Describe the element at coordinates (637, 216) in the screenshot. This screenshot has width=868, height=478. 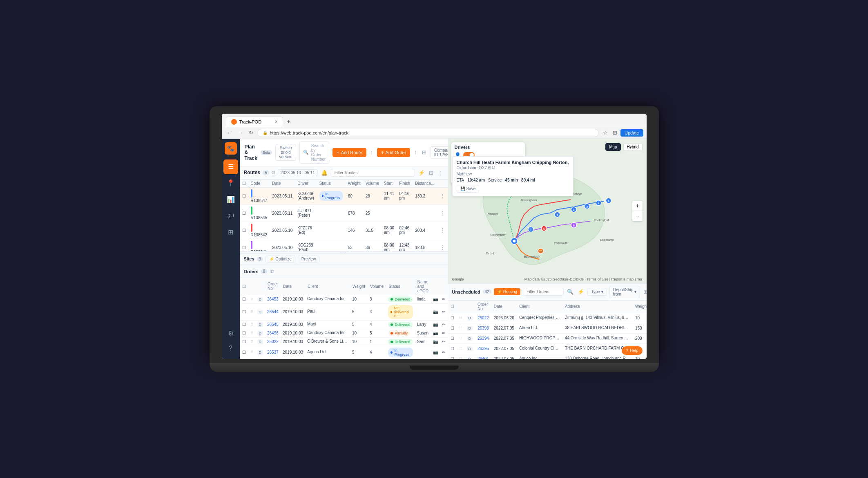
I see `zoom-out-btn: −` at that location.